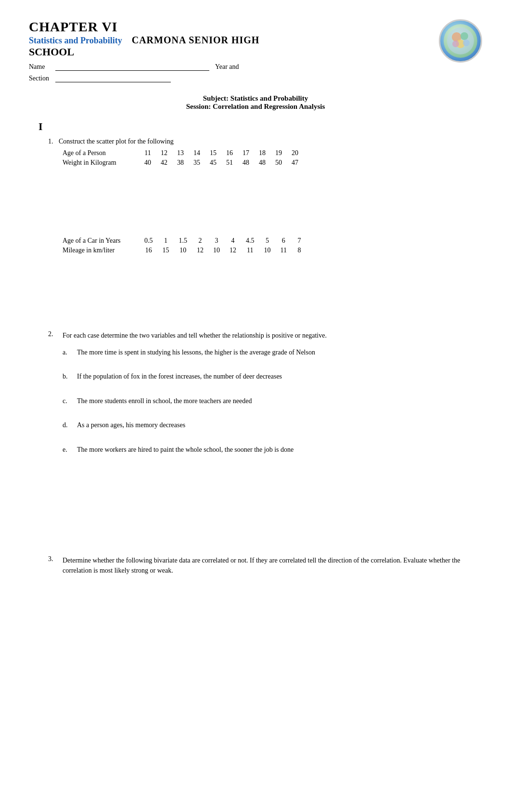  Describe the element at coordinates (272, 353) in the screenshot. I see `sub-question-a: a. The more time is spent in studying hi…` at that location.